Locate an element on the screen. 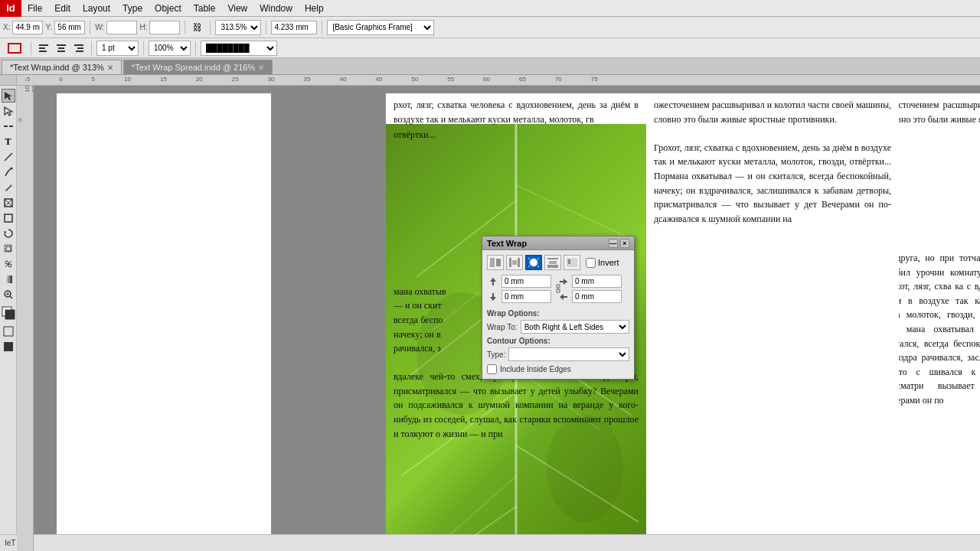  w-input is located at coordinates (122, 28).